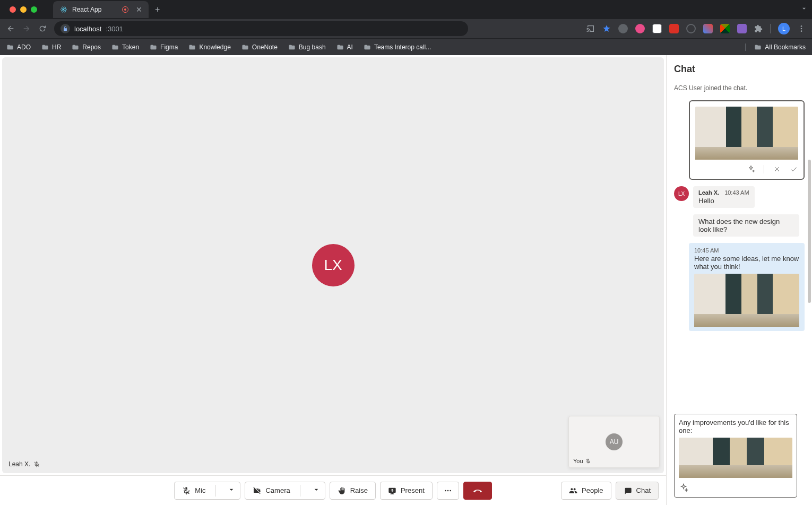 This screenshot has height=505, width=812. What do you see at coordinates (157, 10) in the screenshot?
I see `new-tab-button: +` at bounding box center [157, 10].